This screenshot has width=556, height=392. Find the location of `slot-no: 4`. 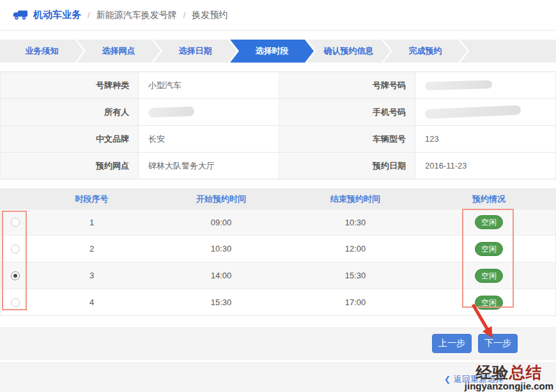

slot-no: 4 is located at coordinates (92, 303).